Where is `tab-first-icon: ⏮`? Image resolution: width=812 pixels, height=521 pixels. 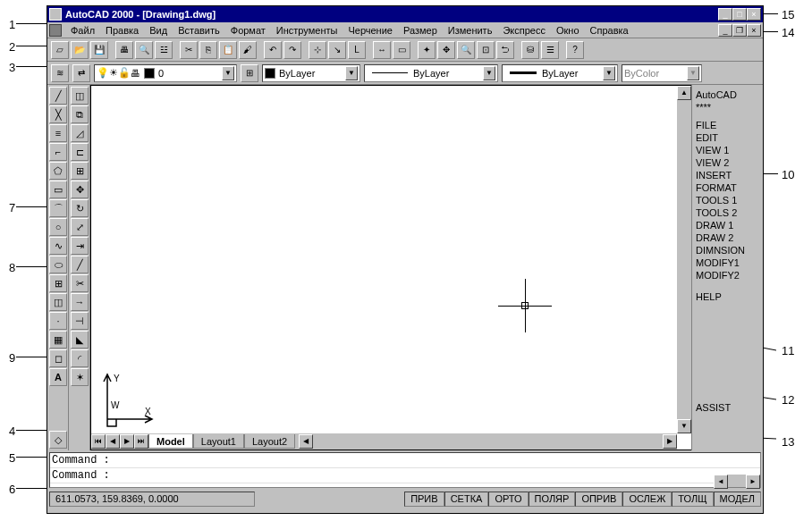
tab-first-icon: ⏮ is located at coordinates (98, 441).